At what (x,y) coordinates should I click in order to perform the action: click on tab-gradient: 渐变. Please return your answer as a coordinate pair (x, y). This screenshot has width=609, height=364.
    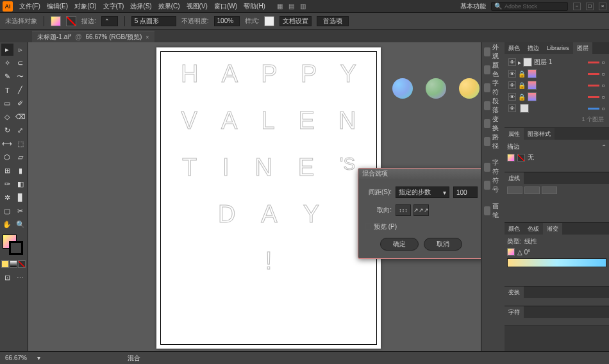
    Looking at the image, I should click on (553, 229).